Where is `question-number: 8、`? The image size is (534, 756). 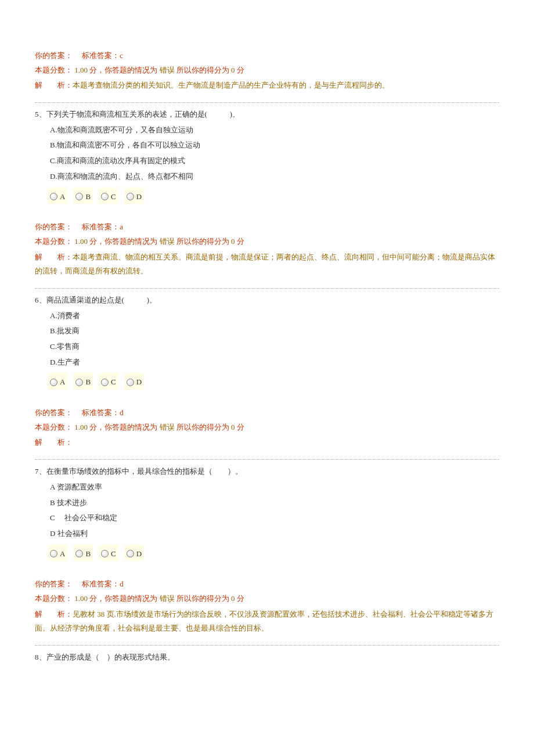 question-number: 8、 is located at coordinates (41, 657).